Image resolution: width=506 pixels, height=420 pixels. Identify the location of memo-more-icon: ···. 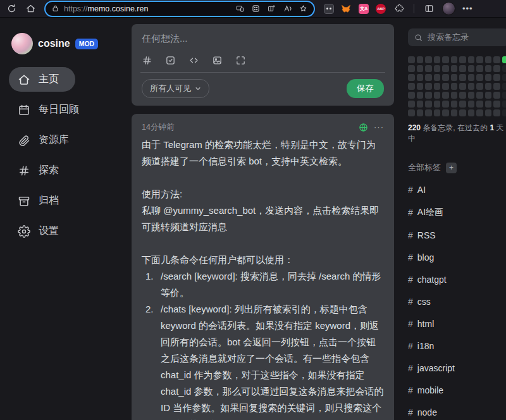
(379, 128).